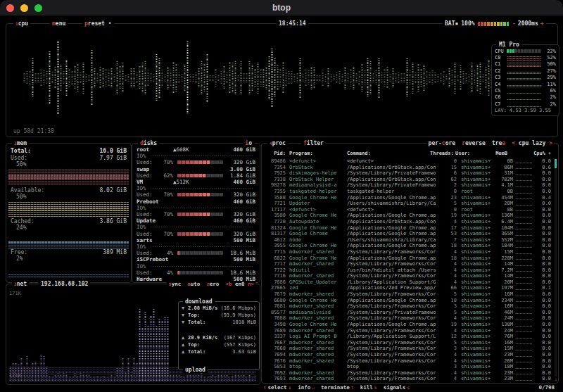  I want to click on process-row: 3498Google Chrome He/Applications/Google…, so click(408, 325).